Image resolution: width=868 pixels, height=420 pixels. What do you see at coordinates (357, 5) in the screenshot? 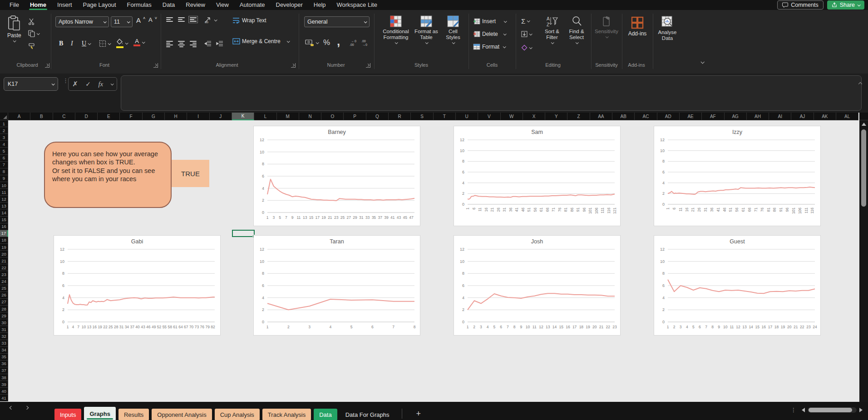
I see `menu-item-workspace-lite: Workspace Lite` at bounding box center [357, 5].